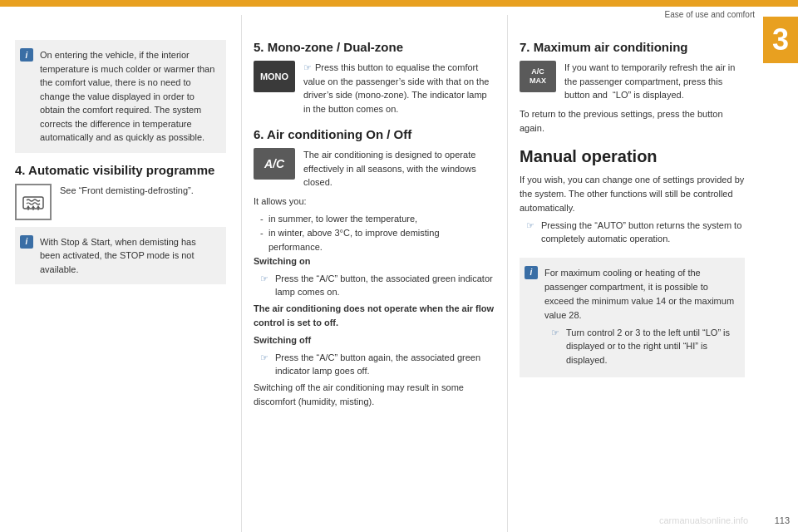 This screenshot has height=532, width=798. What do you see at coordinates (374, 169) in the screenshot?
I see `ac-btn-row: A/C The air conditioning is designed to …` at bounding box center [374, 169].